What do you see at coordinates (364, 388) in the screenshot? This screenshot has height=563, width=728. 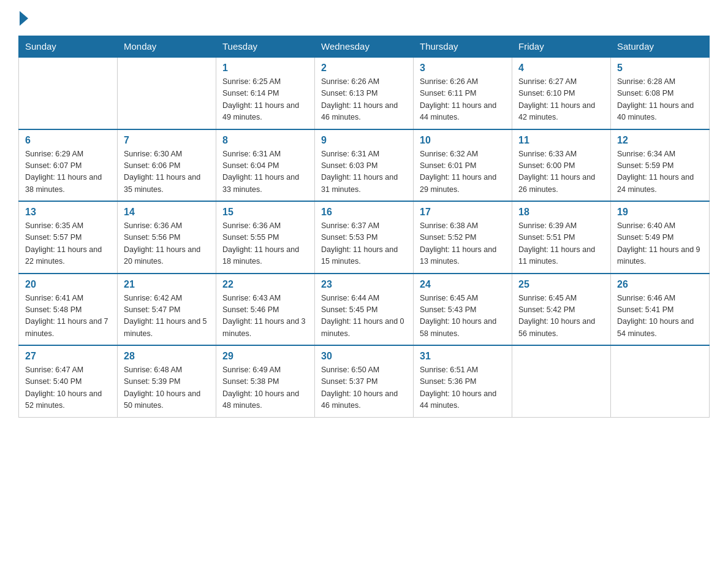 I see `day-info: Sunrise: 6:50 AMSunset: 5:37 PMDaylight:…` at bounding box center [364, 388].